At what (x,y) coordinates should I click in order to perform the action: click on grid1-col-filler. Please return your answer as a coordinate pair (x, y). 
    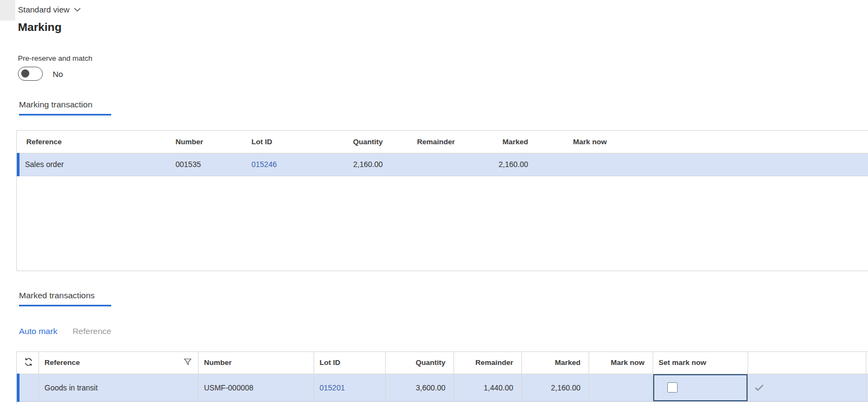
    Looking at the image, I should click on (742, 142).